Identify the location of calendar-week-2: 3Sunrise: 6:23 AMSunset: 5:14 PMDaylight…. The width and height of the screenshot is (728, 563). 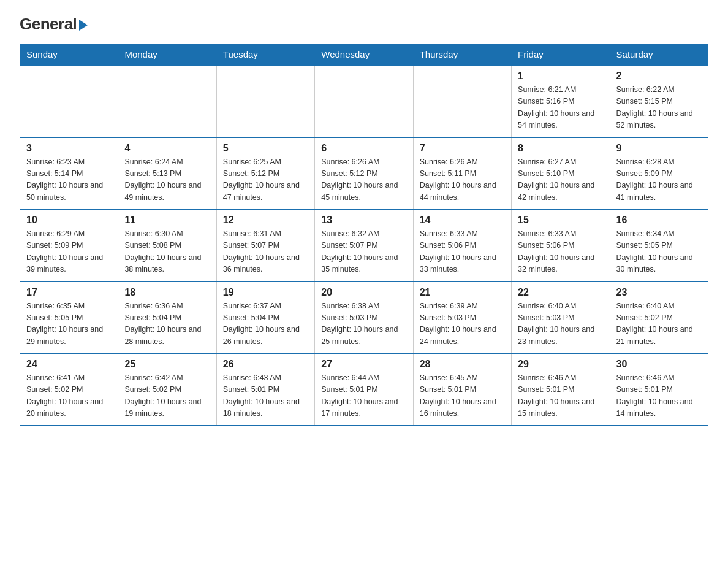
(364, 174).